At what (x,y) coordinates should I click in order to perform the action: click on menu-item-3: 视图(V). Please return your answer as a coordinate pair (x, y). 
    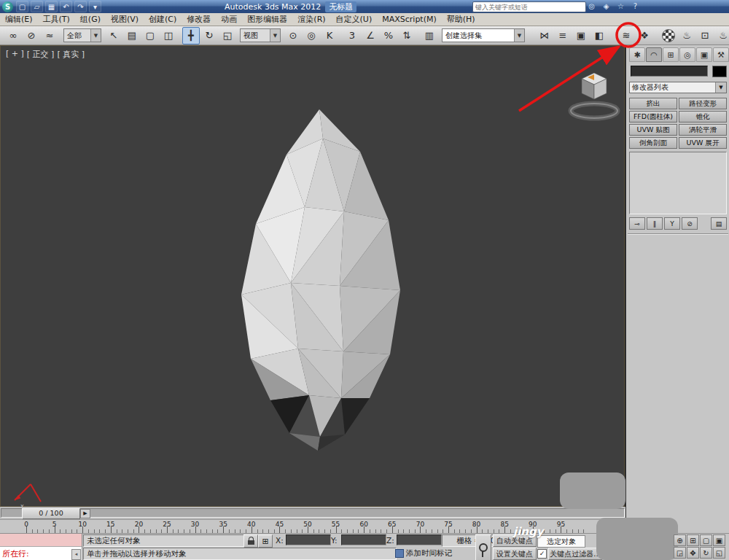
    Looking at the image, I should click on (125, 19).